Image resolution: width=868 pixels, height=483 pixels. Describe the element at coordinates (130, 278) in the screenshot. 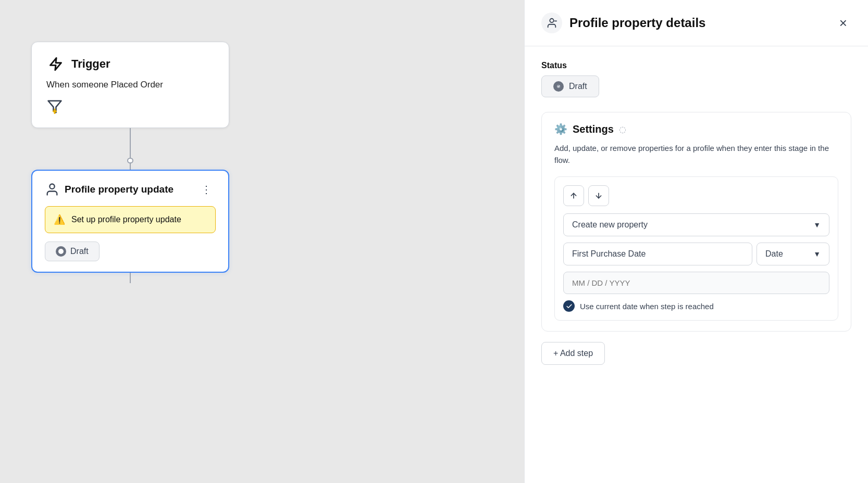

I see `connector-line-after` at that location.